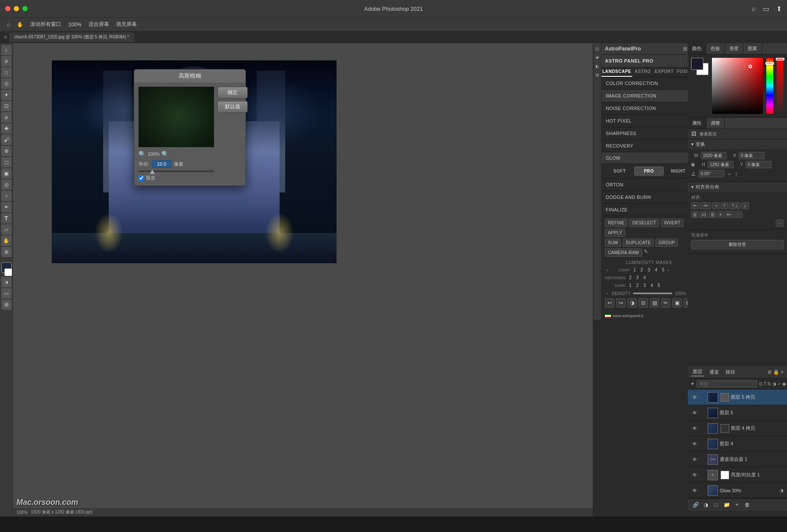 This screenshot has width=787, height=532. I want to click on layers-filter-input, so click(727, 384).